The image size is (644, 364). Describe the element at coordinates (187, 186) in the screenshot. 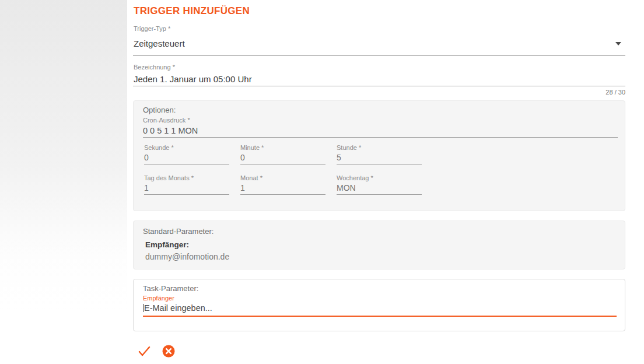

I see `cron-field-tag-des-monats: Tag des Monats * 1` at that location.